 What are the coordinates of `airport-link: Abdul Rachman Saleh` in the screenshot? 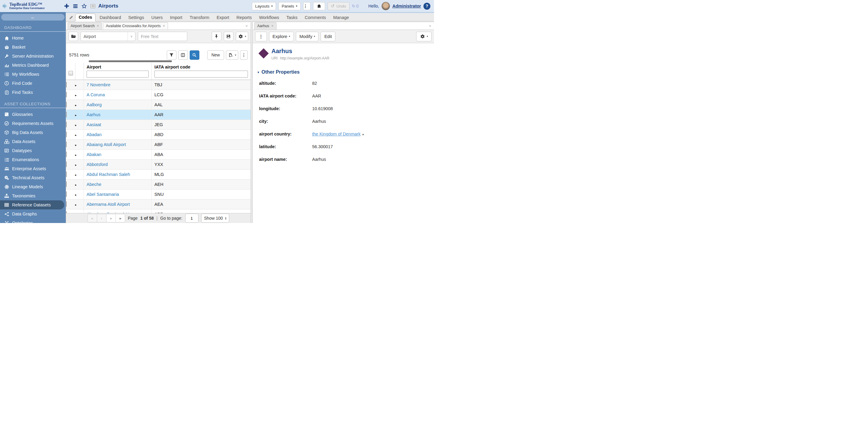 It's located at (107, 175).